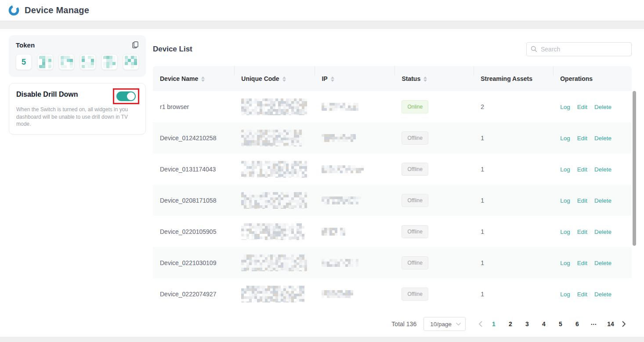  I want to click on column-label: IP, so click(324, 79).